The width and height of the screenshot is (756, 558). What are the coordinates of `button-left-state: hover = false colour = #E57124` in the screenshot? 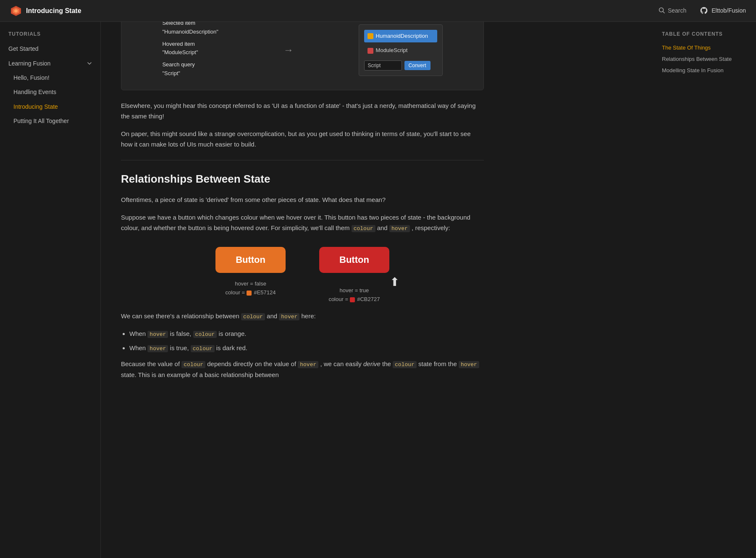 It's located at (251, 288).